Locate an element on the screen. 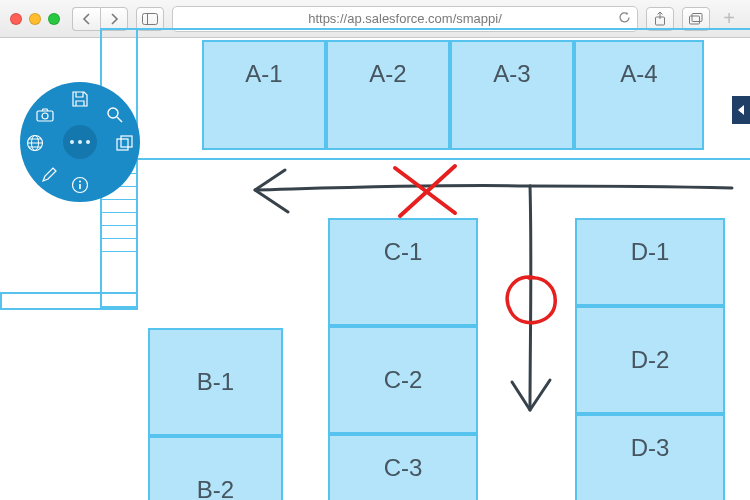 This screenshot has height=500, width=750. share-icon is located at coordinates (660, 19).